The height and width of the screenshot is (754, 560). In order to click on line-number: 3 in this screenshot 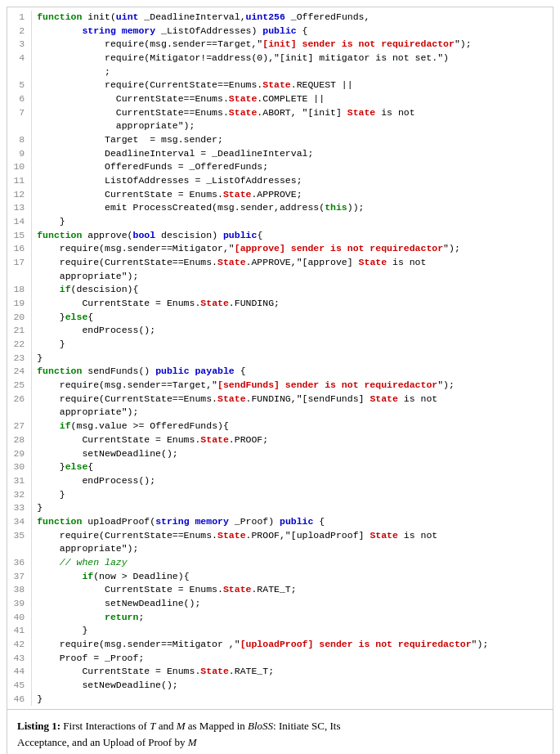, I will do `click(20, 44)`.